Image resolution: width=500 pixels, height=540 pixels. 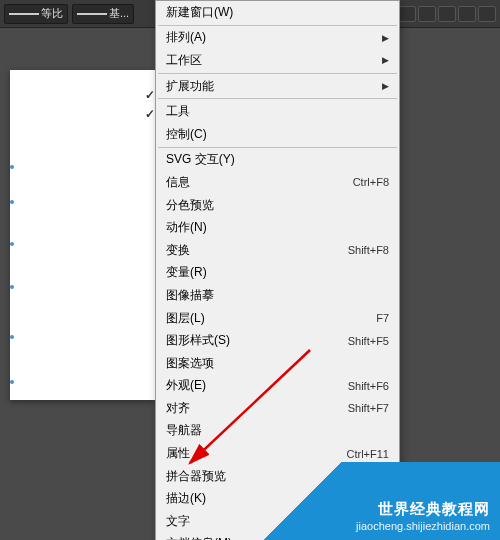 I want to click on menu-item-8: 分色预览, so click(x=278, y=206).